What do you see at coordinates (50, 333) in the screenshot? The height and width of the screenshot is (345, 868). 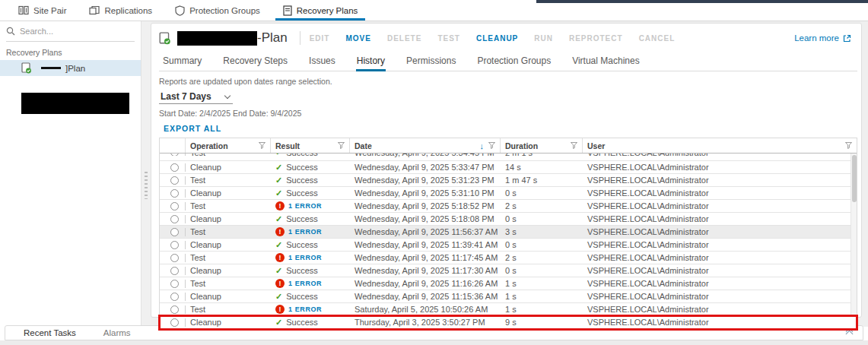 I see `recent-tasks-tab: Recent Tasks` at bounding box center [50, 333].